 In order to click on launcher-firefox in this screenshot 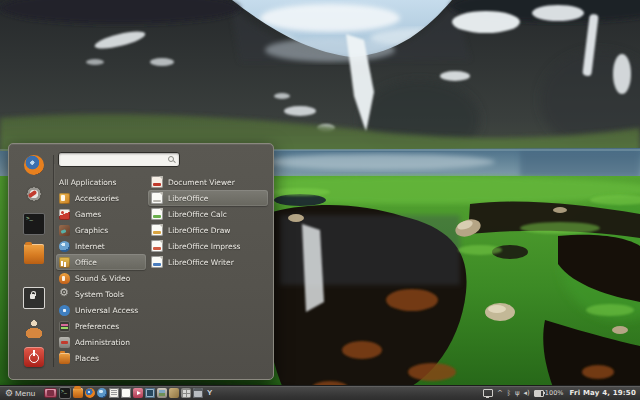, I will do `click(90, 393)`.